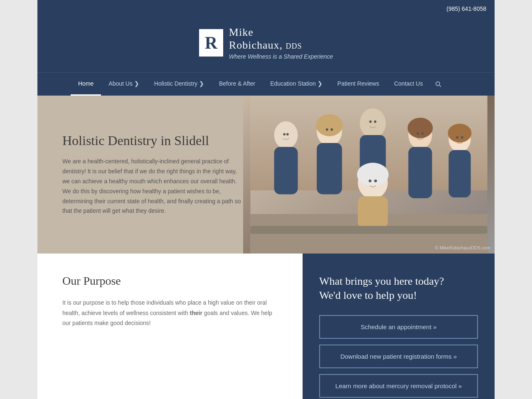  What do you see at coordinates (466, 9) in the screenshot?
I see `phone-number: (985) 641-8058` at bounding box center [466, 9].